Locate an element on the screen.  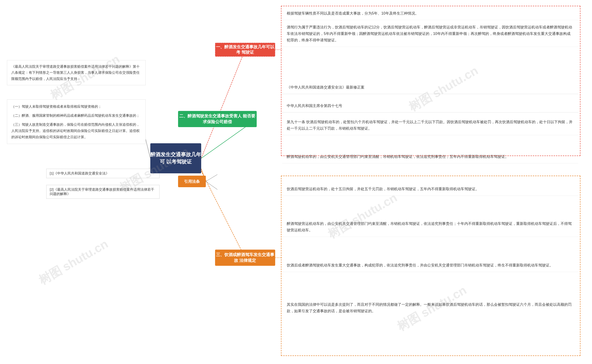
node-r3-label: 三、饮酒或醉酒驾车发生交通事故 法律规定 is located at coordinates (245, 258).